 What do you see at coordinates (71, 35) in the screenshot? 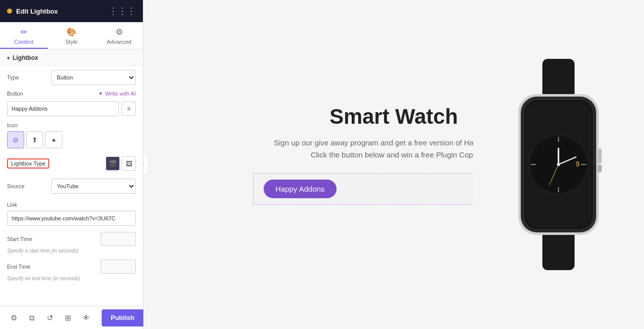
I see `tab-style: 🎨 Style` at bounding box center [71, 35].